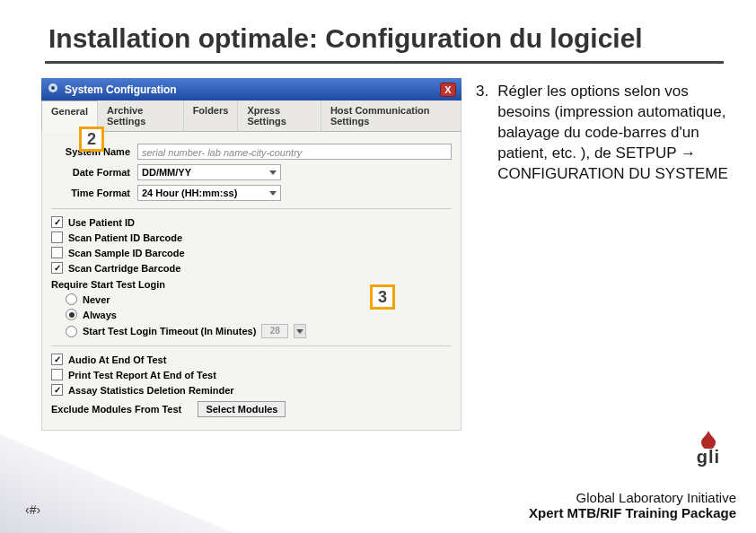  I want to click on gear-icon, so click(53, 90).